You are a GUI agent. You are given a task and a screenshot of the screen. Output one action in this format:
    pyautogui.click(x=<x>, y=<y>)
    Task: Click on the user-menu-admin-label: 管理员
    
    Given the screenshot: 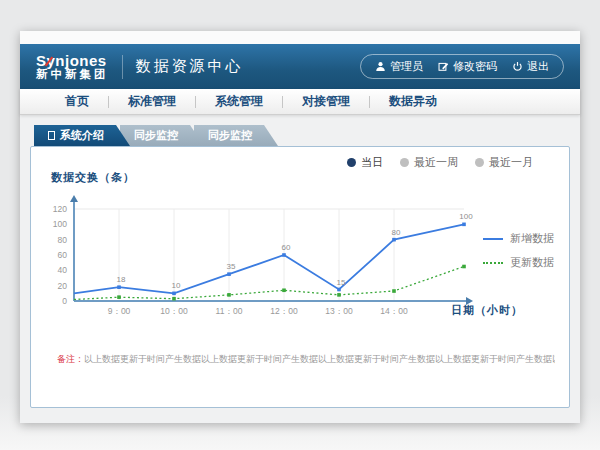 What is the action you would take?
    pyautogui.click(x=406, y=66)
    